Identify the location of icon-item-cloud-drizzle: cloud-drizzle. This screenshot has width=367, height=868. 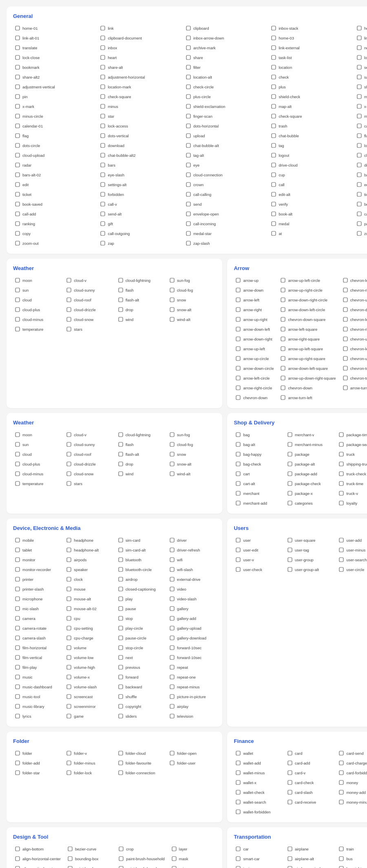
(88, 464).